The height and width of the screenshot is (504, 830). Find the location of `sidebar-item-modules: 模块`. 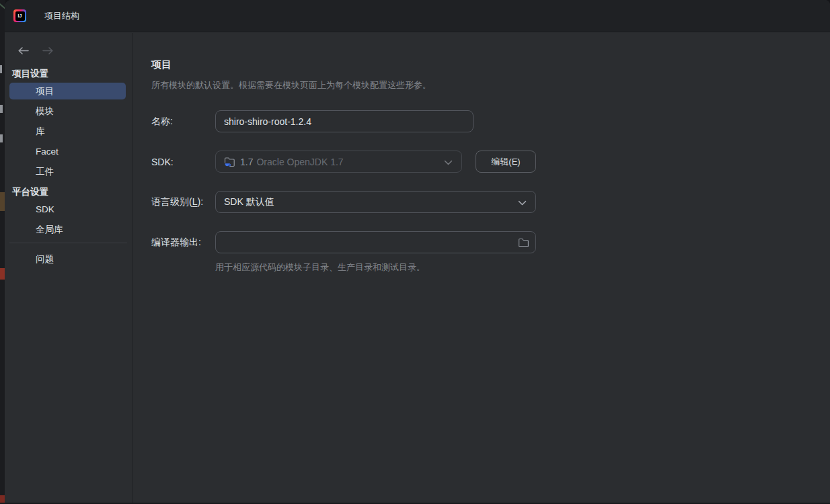

sidebar-item-modules: 模块 is located at coordinates (69, 112).